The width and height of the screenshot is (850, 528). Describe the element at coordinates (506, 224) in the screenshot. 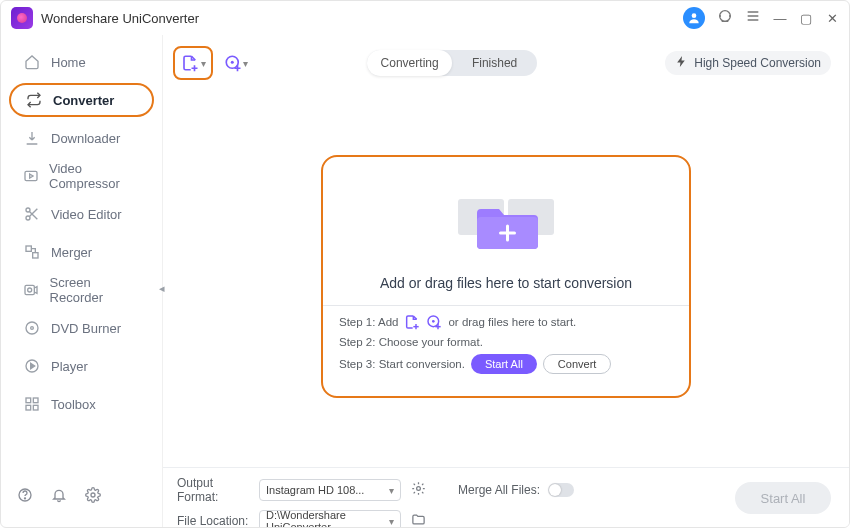

I see `folder-illustration` at that location.